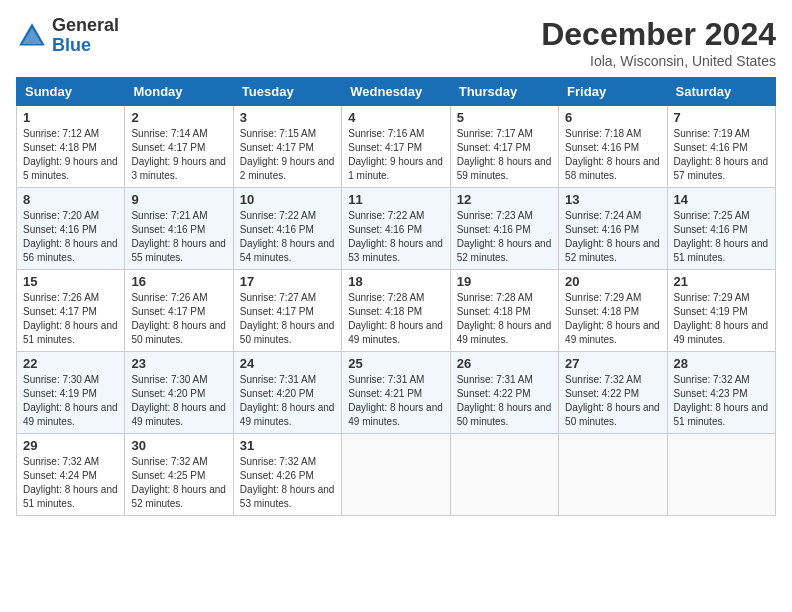  Describe the element at coordinates (722, 155) in the screenshot. I see `day-info: Sunrise: 7:19 AMSunset: 4:16 PMDaylight:…` at that location.